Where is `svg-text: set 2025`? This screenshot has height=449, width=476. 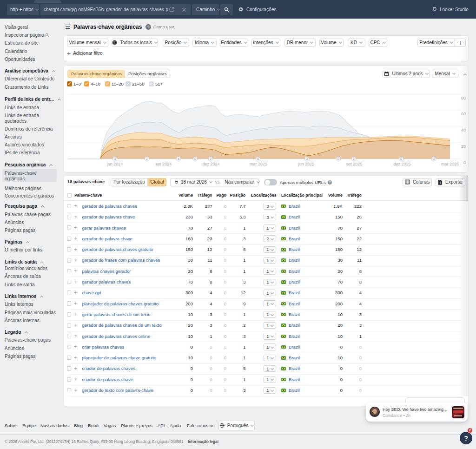 svg-text: set 2025 is located at coordinates (354, 164).